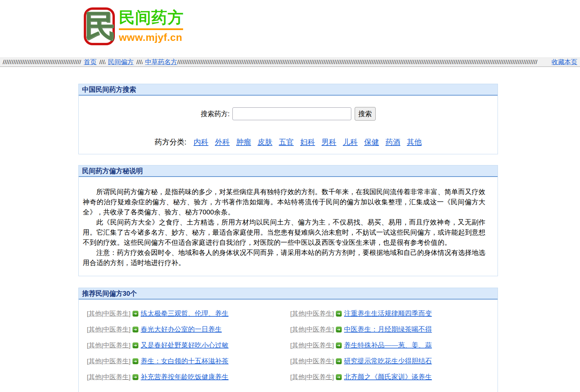 This screenshot has width=580, height=392. What do you see at coordinates (288, 142) in the screenshot?
I see `category-row: 药方分类: 内科 外科 肿瘤 皮肤 五官 妇科 男科 儿科 保健 药酒 其他` at bounding box center [288, 142].